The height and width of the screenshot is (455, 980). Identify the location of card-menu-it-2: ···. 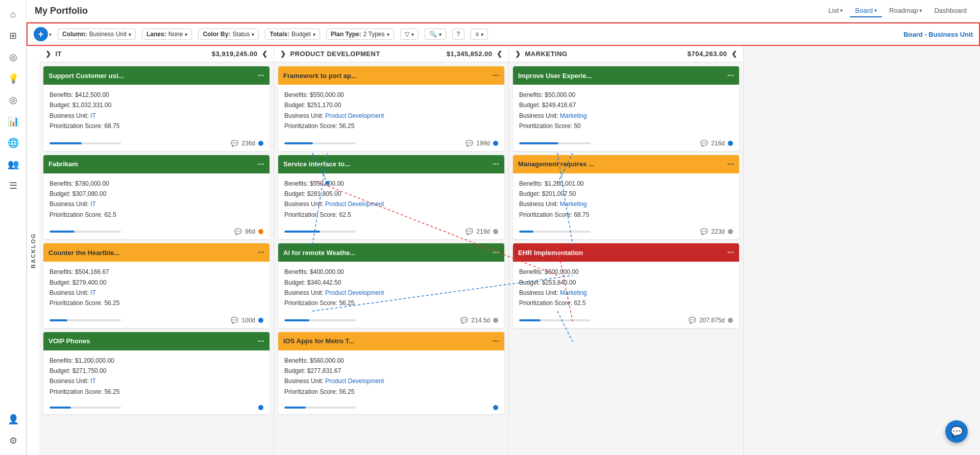
(261, 164).